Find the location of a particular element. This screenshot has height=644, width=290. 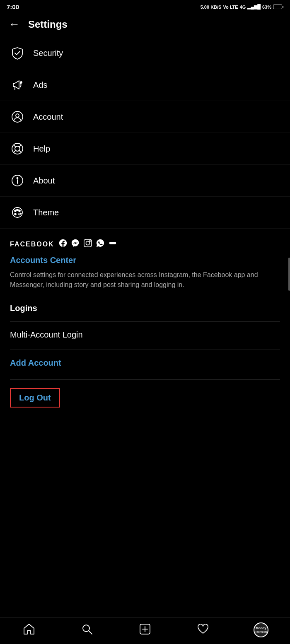

menu-item-security: Security is located at coordinates (145, 53).